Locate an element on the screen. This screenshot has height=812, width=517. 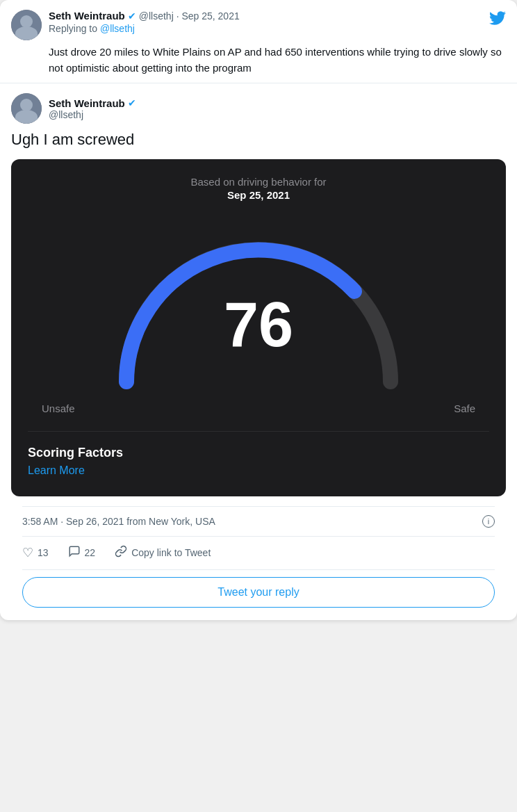
action-bar: ♡ 13 22 Copy link to Tweet is located at coordinates (258, 553).